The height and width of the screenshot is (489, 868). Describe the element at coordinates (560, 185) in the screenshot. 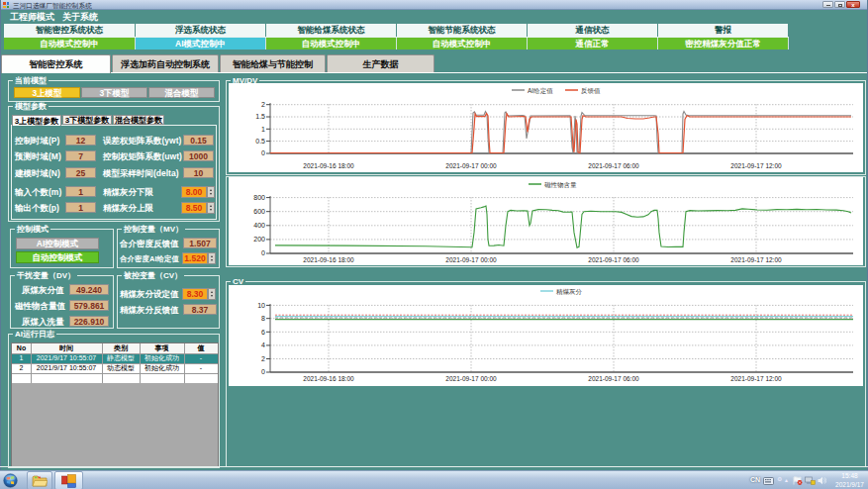

I see `svg-text: 磁性物含量` at that location.